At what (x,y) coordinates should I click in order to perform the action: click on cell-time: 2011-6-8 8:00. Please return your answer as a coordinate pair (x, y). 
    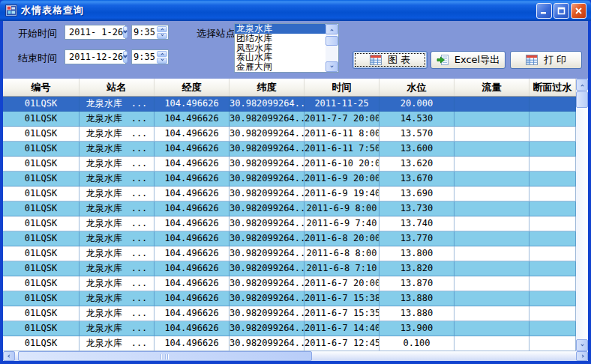
    Looking at the image, I should click on (342, 254).